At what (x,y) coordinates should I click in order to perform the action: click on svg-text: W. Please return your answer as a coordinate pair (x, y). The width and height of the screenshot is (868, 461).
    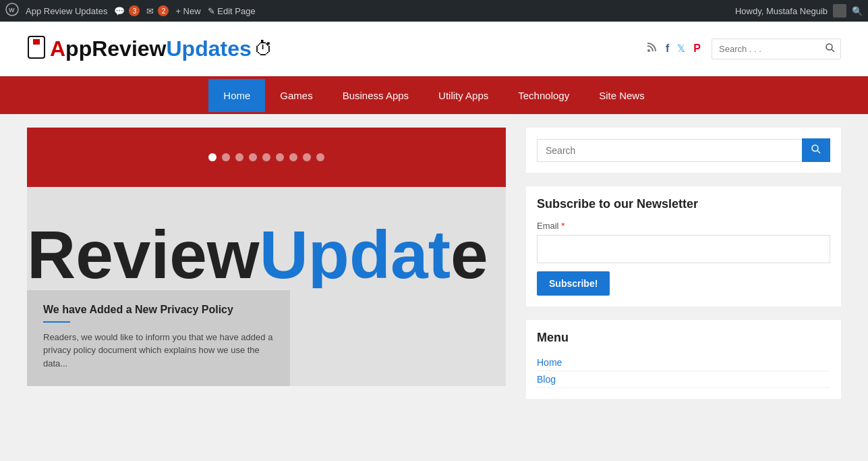
    Looking at the image, I should click on (12, 10).